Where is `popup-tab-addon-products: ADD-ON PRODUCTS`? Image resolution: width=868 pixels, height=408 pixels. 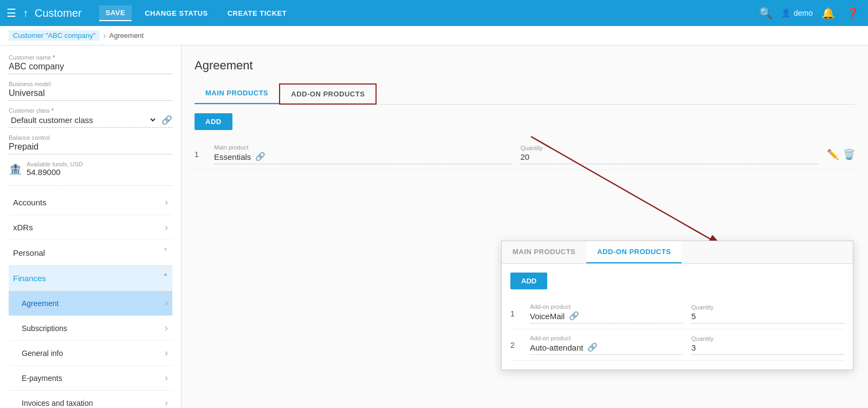 popup-tab-addon-products: ADD-ON PRODUCTS is located at coordinates (634, 252).